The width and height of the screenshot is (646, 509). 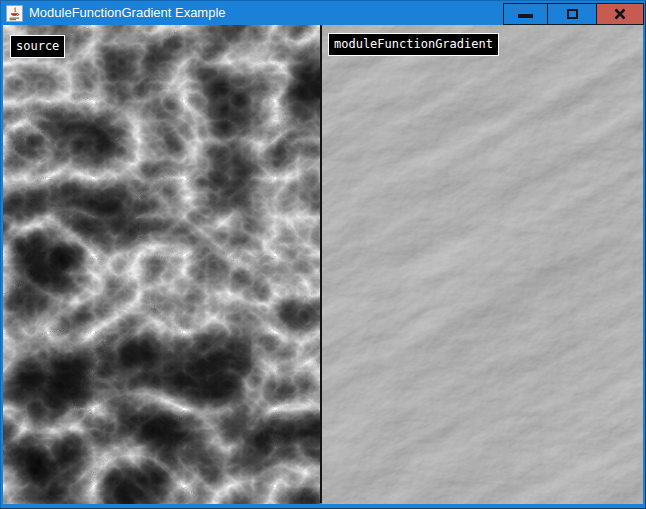 I want to click on source-label: source, so click(x=38, y=46).